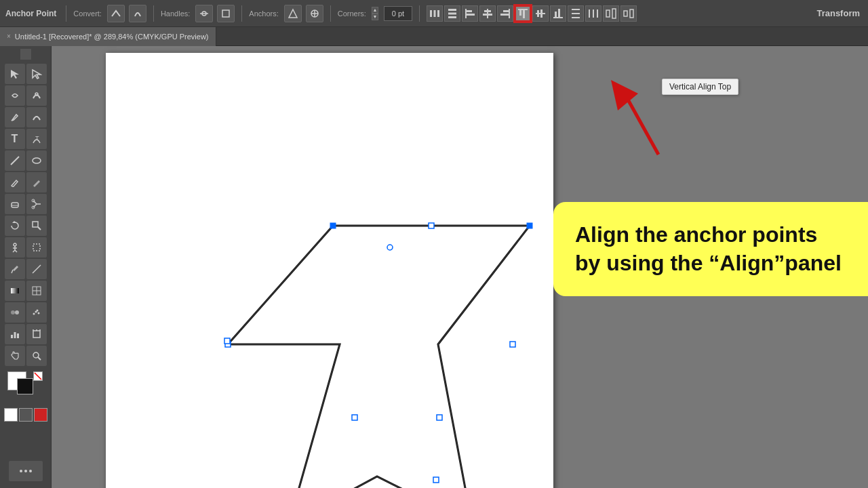 This screenshot has width=868, height=488. What do you see at coordinates (37, 226) in the screenshot?
I see `scale-tool-btn` at bounding box center [37, 226].